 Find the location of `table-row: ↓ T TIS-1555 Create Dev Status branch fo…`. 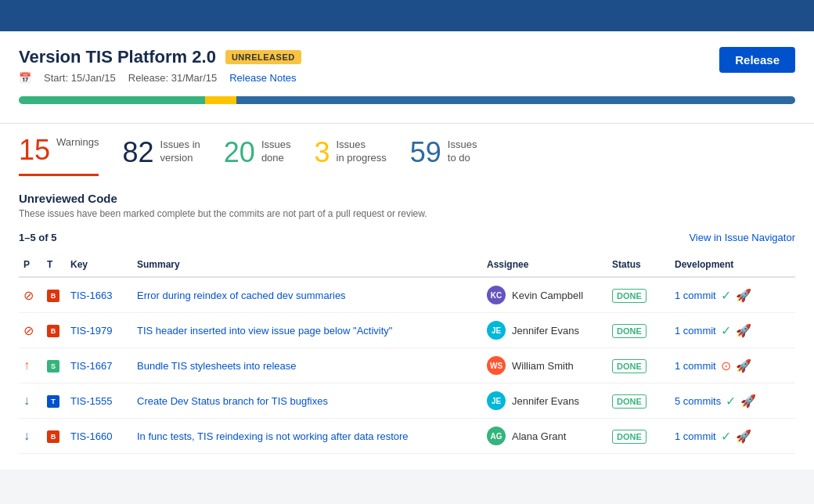

table-row: ↓ T TIS-1555 Create Dev Status branch fo… is located at coordinates (407, 401).